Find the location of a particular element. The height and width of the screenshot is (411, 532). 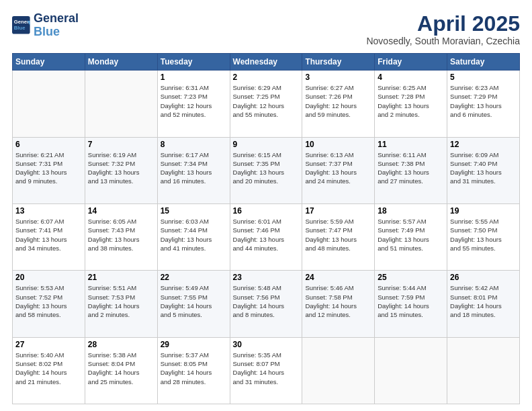

calendar-cell: 25Sunrise: 5:44 AM Sunset: 7:59 PM Dayli… is located at coordinates (411, 304).